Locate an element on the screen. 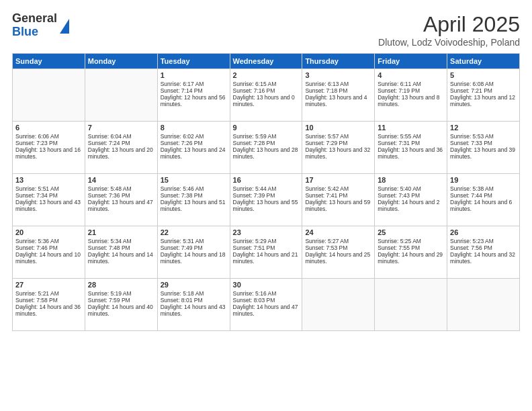 Image resolution: width=532 pixels, height=411 pixels. week-row-1: 1Sunrise: 6:17 AMSunset: 7:14 PMDaylight… is located at coordinates (266, 95).